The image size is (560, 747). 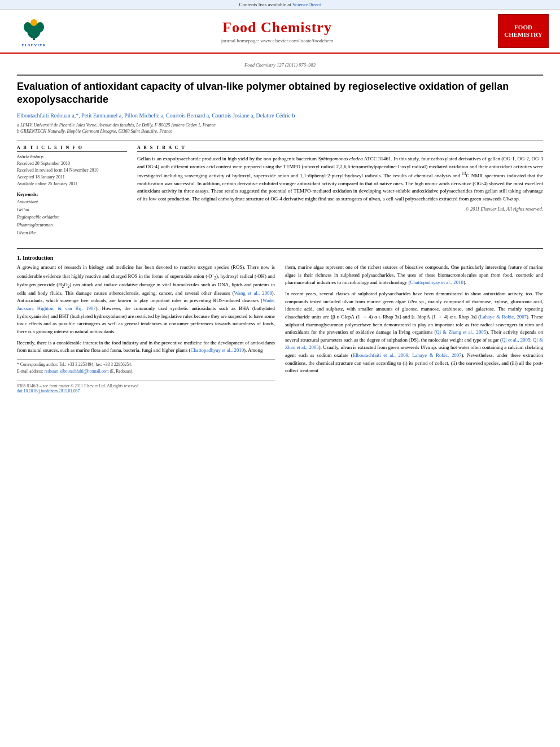 What do you see at coordinates (280, 5) in the screenshot?
I see `top-bar: Contents lists available at ScienceDirec…` at bounding box center [280, 5].